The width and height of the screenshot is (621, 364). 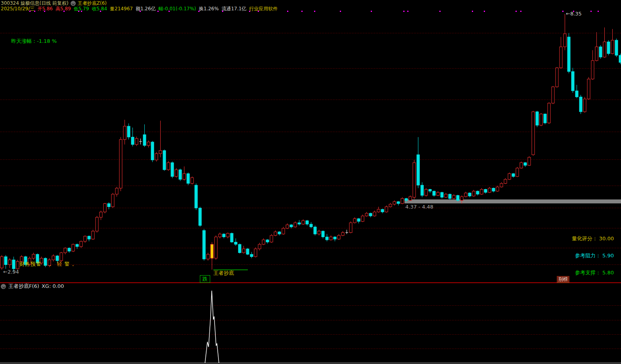 I want to click on signal-spike, so click(x=212, y=327).